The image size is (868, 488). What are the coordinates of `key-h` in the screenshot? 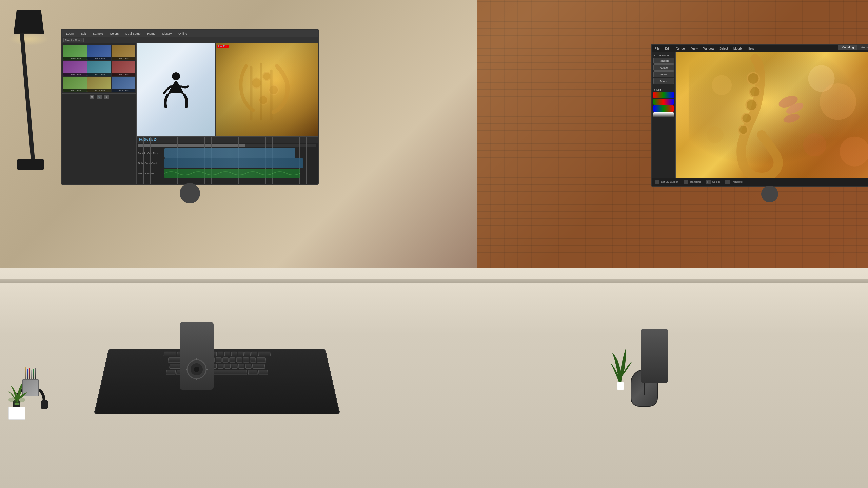 It's located at (218, 360).